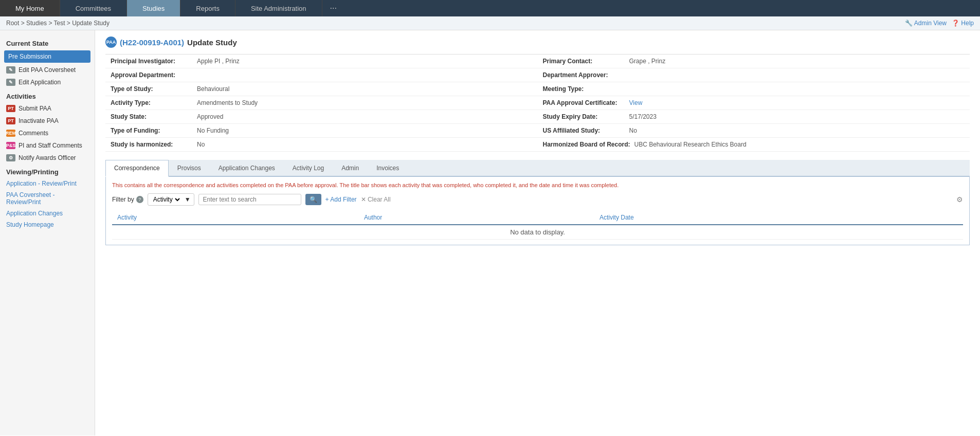 This screenshot has height=436, width=980. What do you see at coordinates (30, 8) in the screenshot?
I see `nav-myhome: My Home` at bounding box center [30, 8].